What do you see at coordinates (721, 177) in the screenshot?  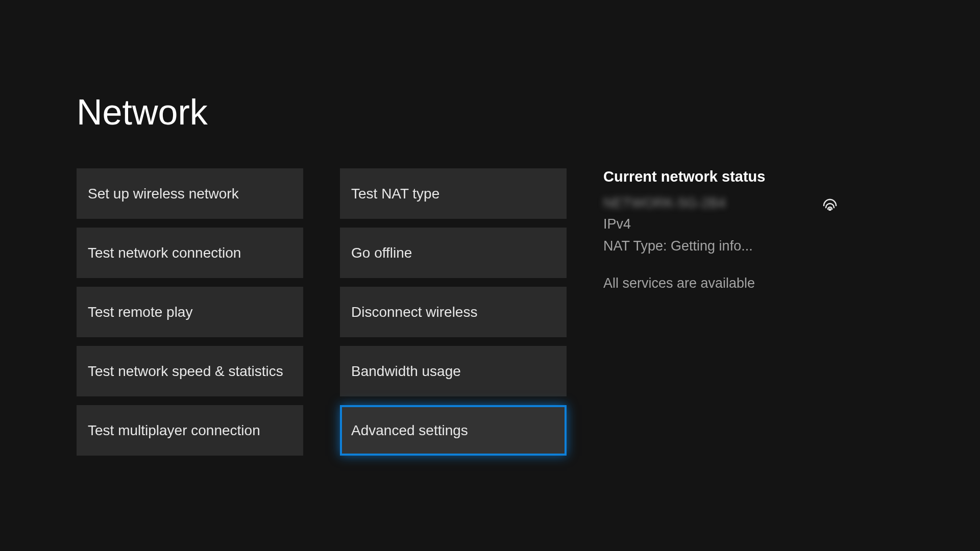 I see `status-heading: Current network status` at bounding box center [721, 177].